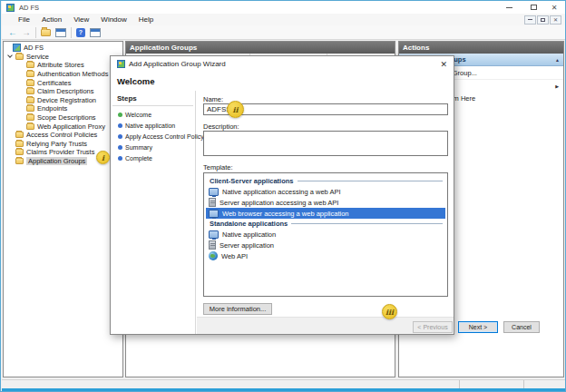 The height and width of the screenshot is (392, 566). Describe the element at coordinates (103, 158) in the screenshot. I see `annotation-marker-i: i` at that location.